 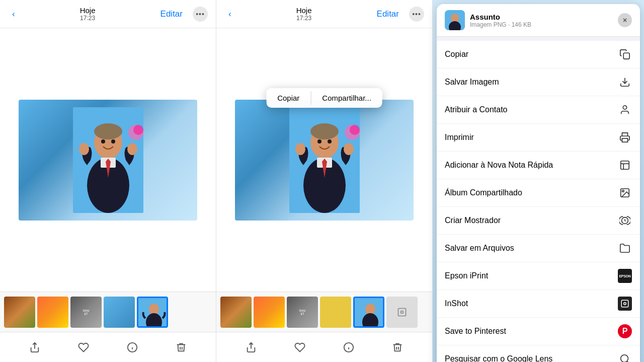 I want to click on action-epson: Epson iPrint EPSON, so click(x=538, y=276).